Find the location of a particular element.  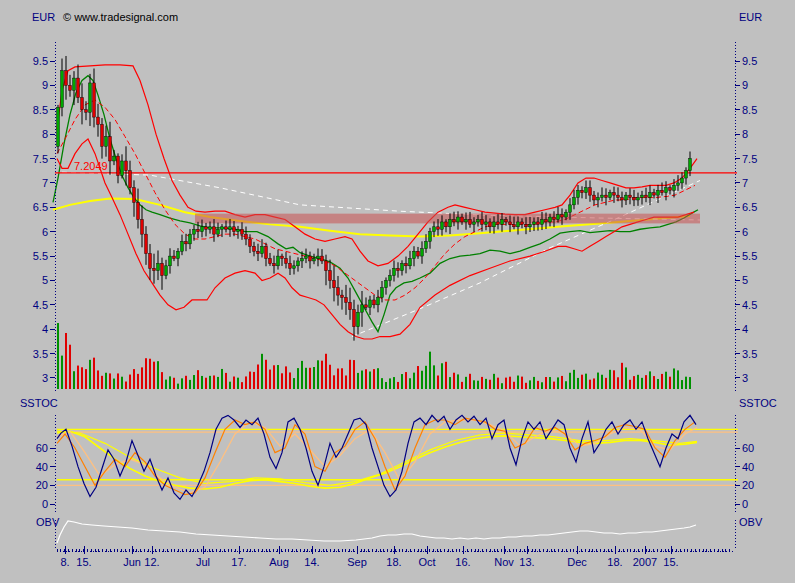

date-tick-label: Dec is located at coordinates (577, 562).